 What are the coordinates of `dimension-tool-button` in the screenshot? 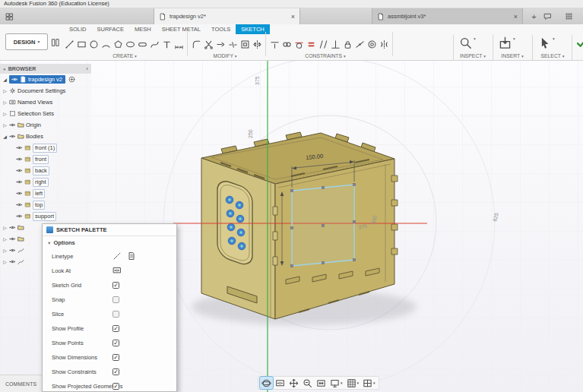 It's located at (179, 44).